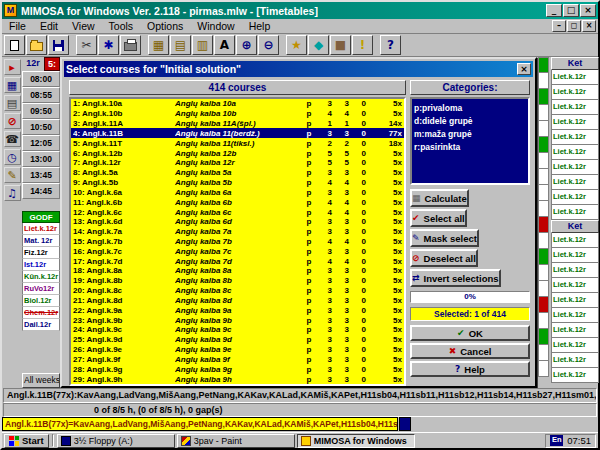 The image size is (600, 450). I want to click on timetable-view-button: ▦, so click(158, 45).